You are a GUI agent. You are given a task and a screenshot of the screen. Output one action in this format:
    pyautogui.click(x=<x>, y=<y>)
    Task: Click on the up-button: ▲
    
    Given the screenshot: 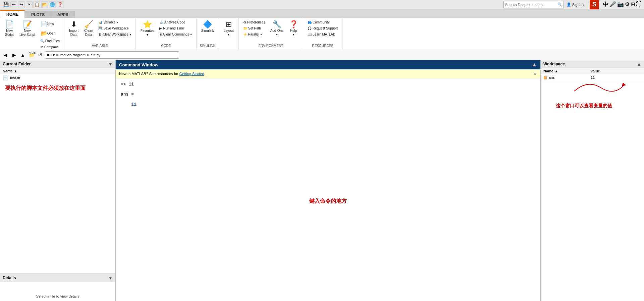 What is the action you would take?
    pyautogui.click(x=23, y=55)
    